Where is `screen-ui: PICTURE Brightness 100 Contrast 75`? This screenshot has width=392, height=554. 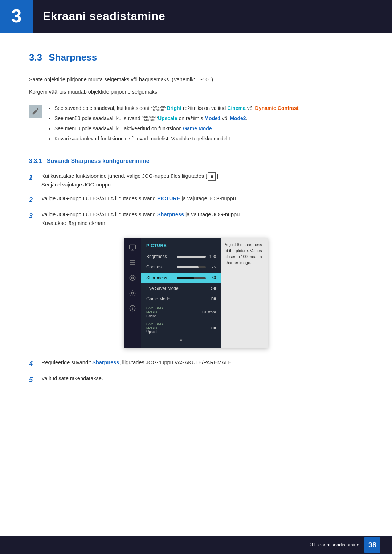
screen-ui: PICTURE Brightness 100 Contrast 75 is located at coordinates (196, 293).